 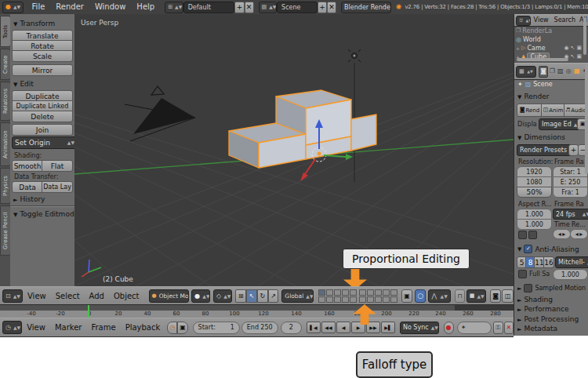 What do you see at coordinates (5, 31) in the screenshot?
I see `tab-tools: Tools` at bounding box center [5, 31].